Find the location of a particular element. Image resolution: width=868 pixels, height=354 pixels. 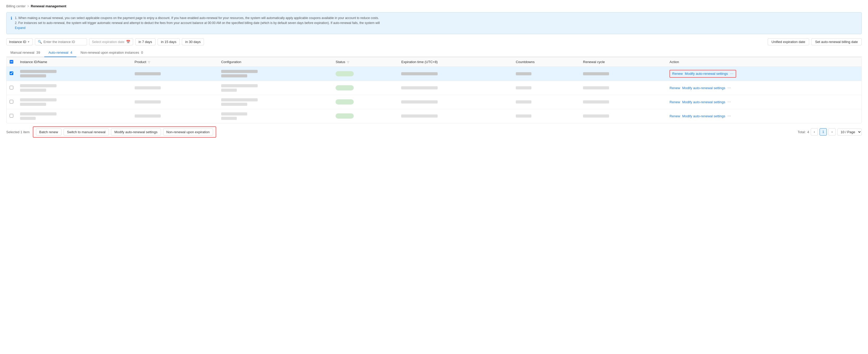

col-product: Product ▽ is located at coordinates (175, 62).